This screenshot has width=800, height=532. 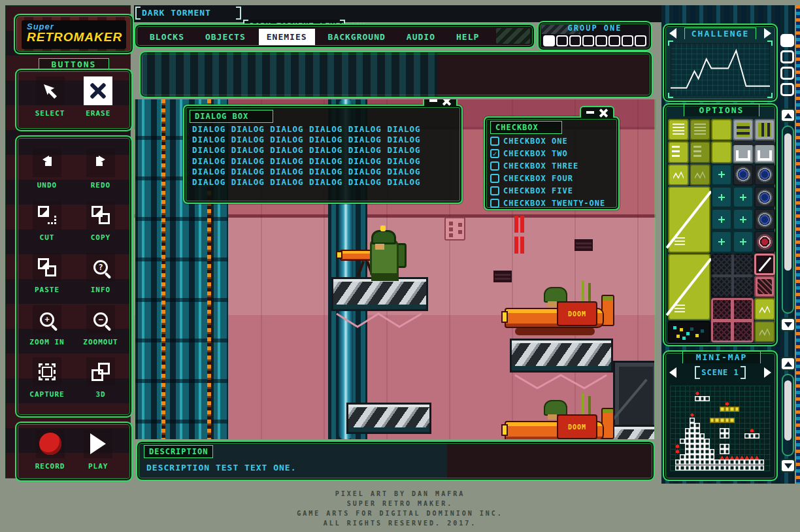 What do you see at coordinates (788, 410) in the screenshot?
I see `minimap-scrollbar-thumb` at bounding box center [788, 410].